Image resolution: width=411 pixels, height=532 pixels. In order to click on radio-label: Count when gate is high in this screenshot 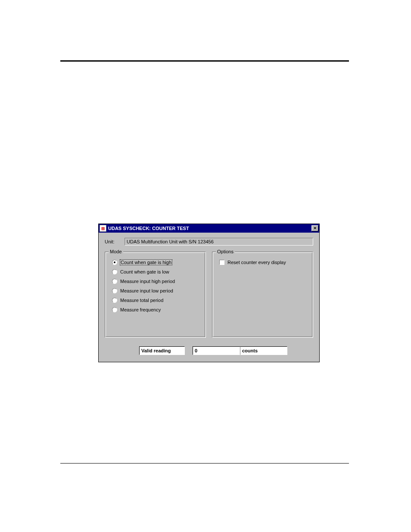, I will do `click(146, 262)`.